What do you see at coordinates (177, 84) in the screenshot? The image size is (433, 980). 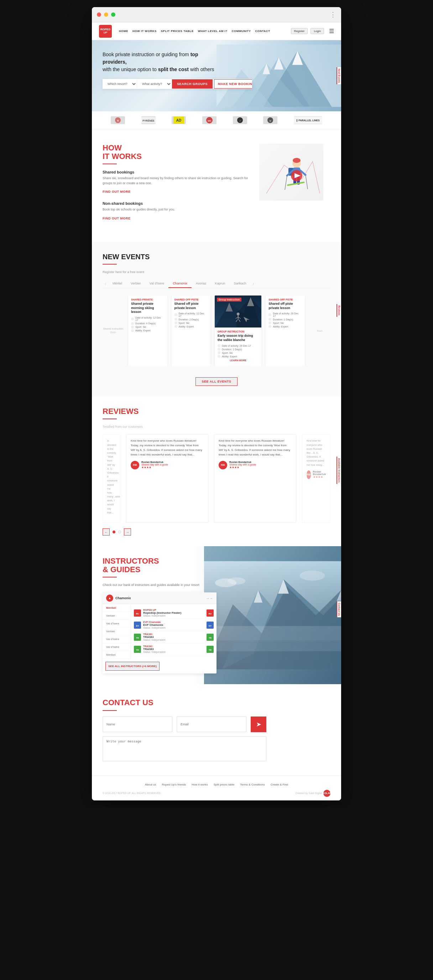 I see `search-bar: Which resort? What activity? SEARCH GROU…` at bounding box center [177, 84].